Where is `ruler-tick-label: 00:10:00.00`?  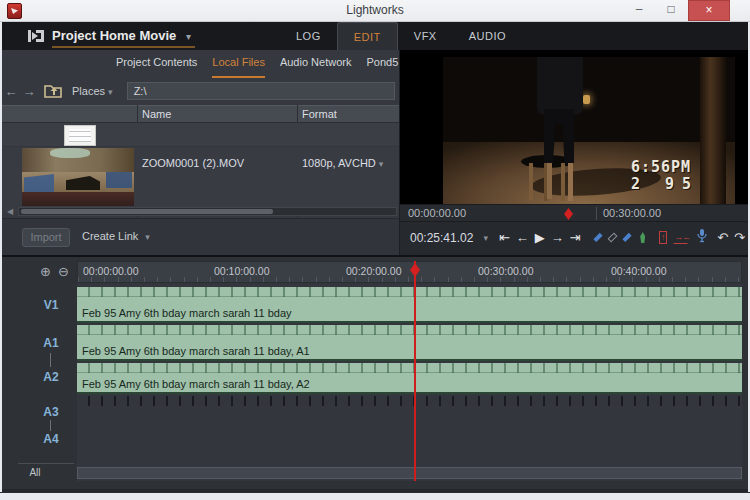
ruler-tick-label: 00:10:00.00 is located at coordinates (242, 271).